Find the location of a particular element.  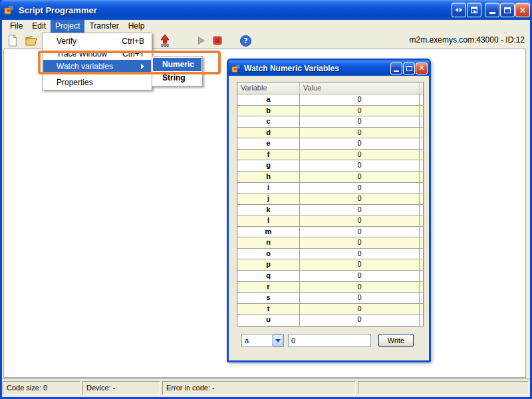

run-button is located at coordinates (201, 41).